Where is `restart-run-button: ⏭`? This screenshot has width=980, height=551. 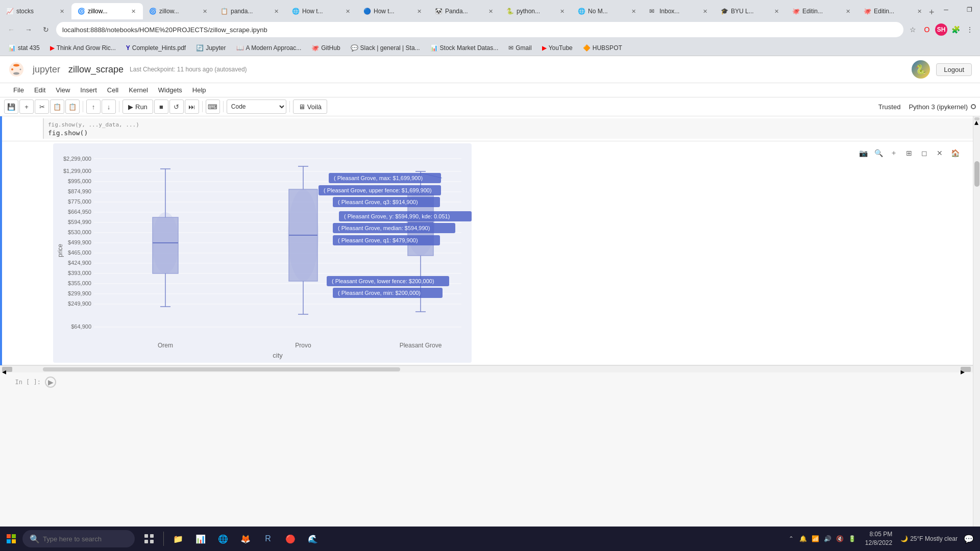 restart-run-button: ⏭ is located at coordinates (192, 107).